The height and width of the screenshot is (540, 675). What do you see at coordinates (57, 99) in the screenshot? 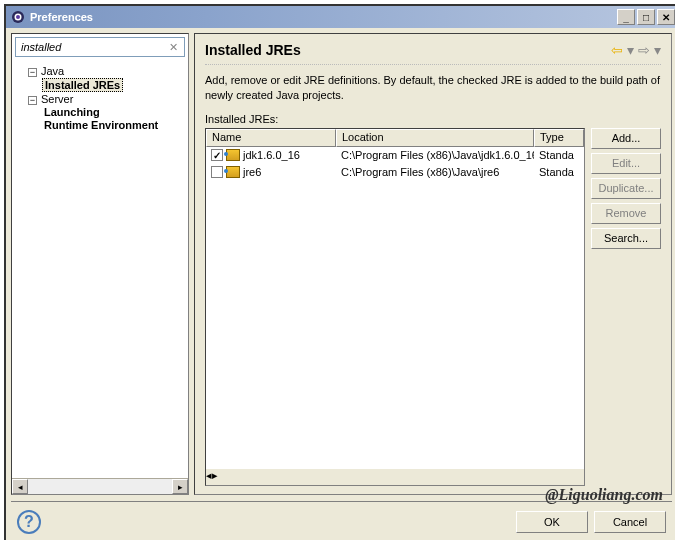
I see `tree-node-server: Server` at bounding box center [57, 99].